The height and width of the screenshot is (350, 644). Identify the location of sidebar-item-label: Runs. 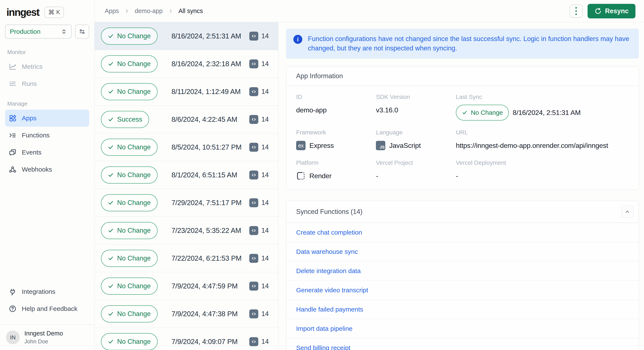
(29, 84).